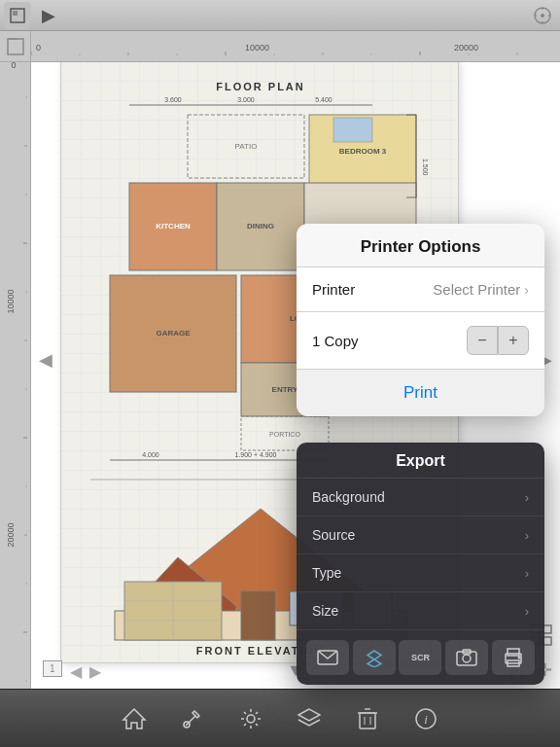 Image resolution: width=560 pixels, height=747 pixels. Describe the element at coordinates (246, 99) in the screenshot. I see `svg-text: 3.000` at that location.